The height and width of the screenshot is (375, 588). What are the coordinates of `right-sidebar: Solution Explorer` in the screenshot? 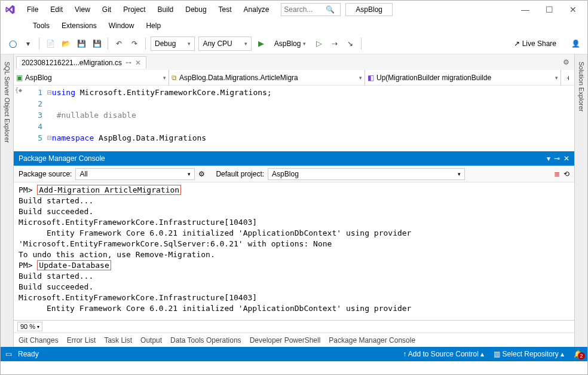 It's located at (581, 201).